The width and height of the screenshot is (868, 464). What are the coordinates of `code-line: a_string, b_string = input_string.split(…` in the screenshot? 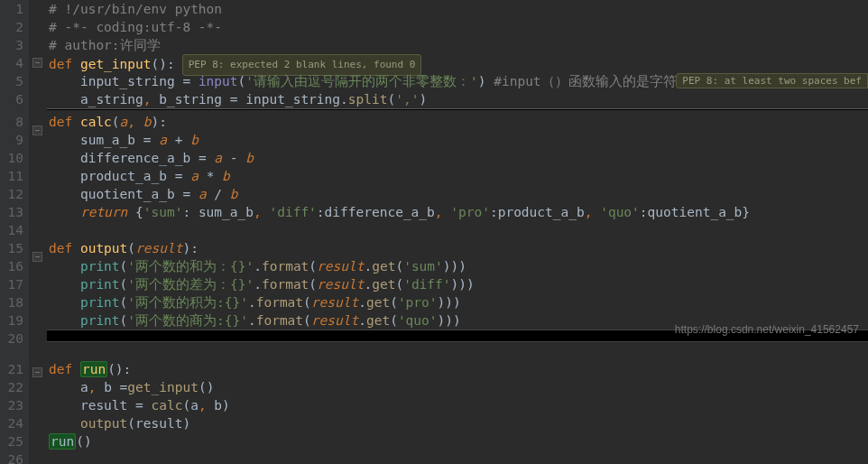 It's located at (457, 99).